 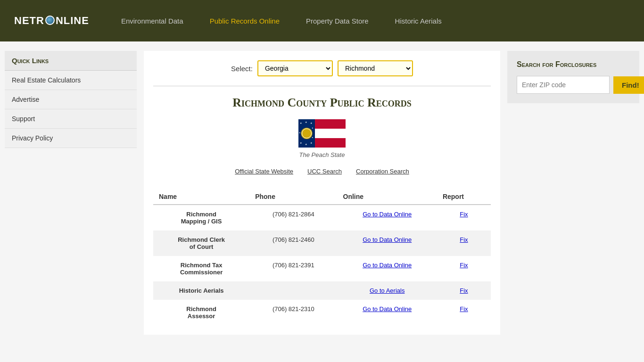 I want to click on main-nav: Environmental Data Public Records Online…, so click(x=369, y=21).